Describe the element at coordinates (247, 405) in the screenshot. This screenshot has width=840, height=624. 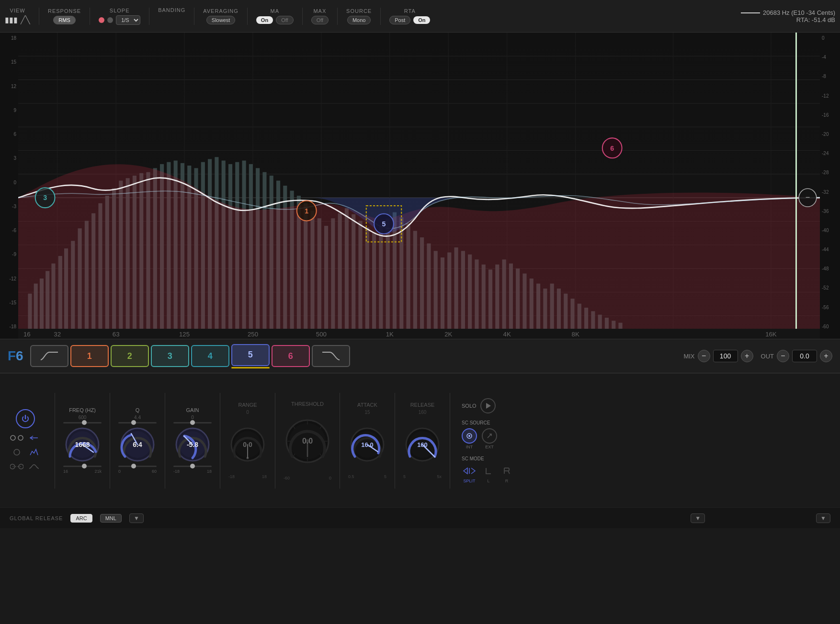
I see `range-label: RANGE` at that location.